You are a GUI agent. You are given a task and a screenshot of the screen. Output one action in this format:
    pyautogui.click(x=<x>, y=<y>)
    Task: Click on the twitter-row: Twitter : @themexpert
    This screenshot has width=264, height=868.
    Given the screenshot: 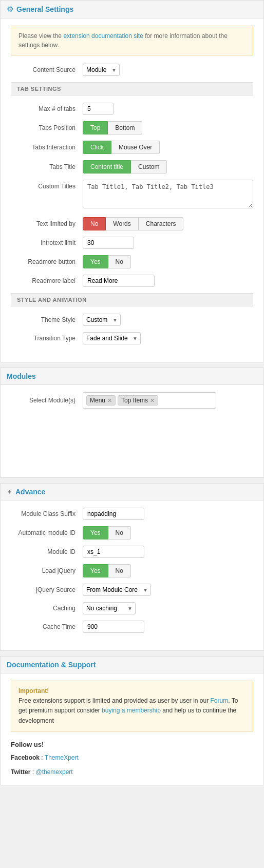 What is the action you would take?
    pyautogui.click(x=132, y=773)
    